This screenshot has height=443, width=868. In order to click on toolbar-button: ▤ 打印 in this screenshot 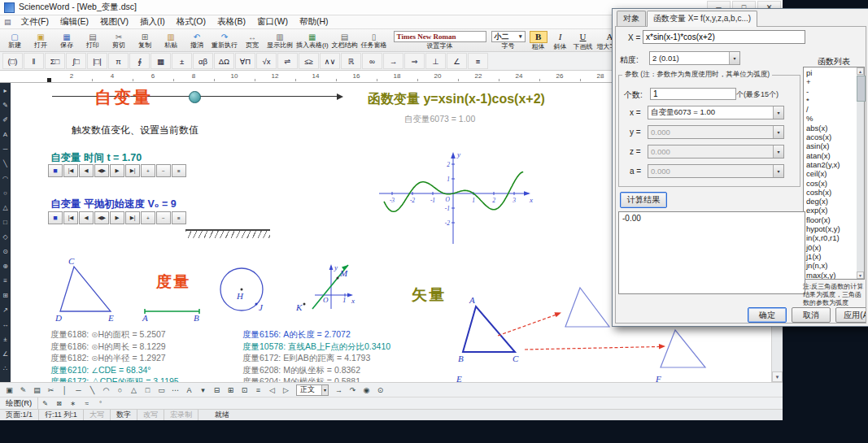, I will do `click(93, 41)`.